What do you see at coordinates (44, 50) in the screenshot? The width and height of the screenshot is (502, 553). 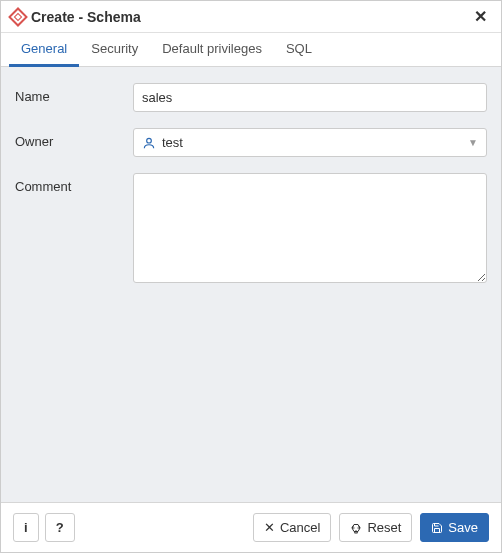 I see `tab-general: General` at bounding box center [44, 50].